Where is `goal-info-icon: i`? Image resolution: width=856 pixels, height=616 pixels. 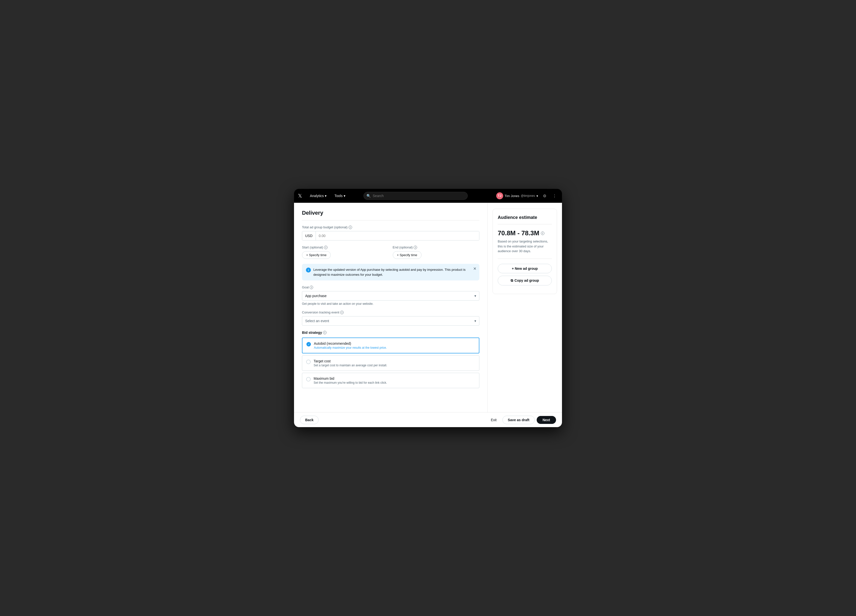
goal-info-icon: i is located at coordinates (311, 288).